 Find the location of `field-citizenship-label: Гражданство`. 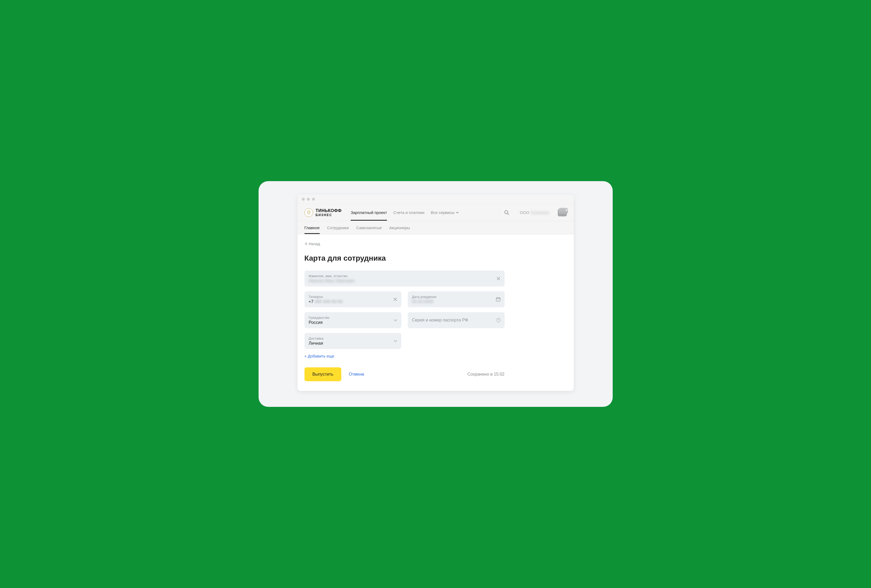

field-citizenship-label: Гражданство is located at coordinates (353, 318).